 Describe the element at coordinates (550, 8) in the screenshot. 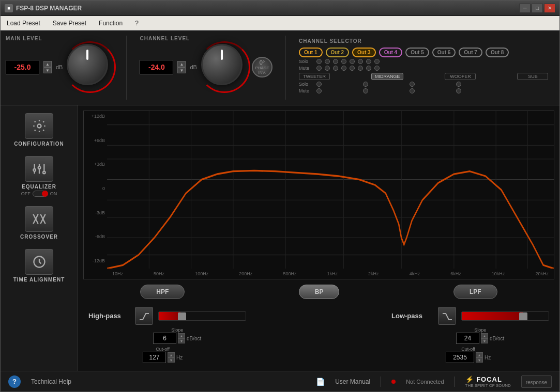

I see `close-button: ✕` at that location.